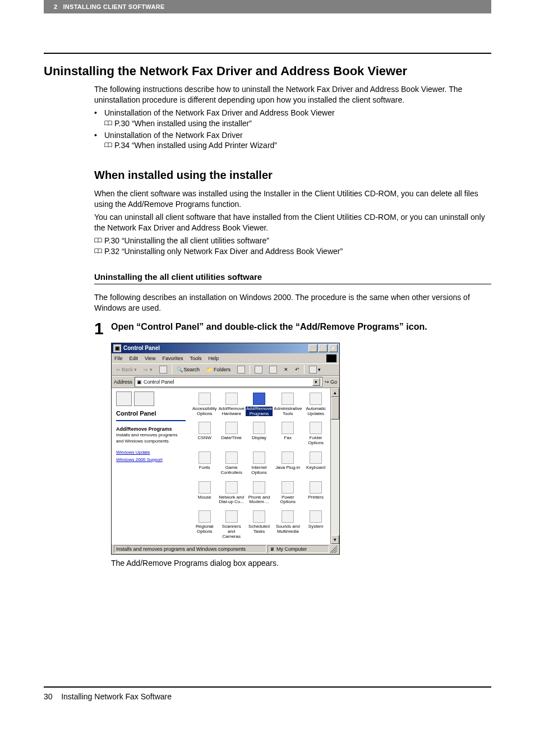 This screenshot has width=535, height=756. What do you see at coordinates (288, 412) in the screenshot?
I see `cp-item-label: Administrative Tools` at bounding box center [288, 412].